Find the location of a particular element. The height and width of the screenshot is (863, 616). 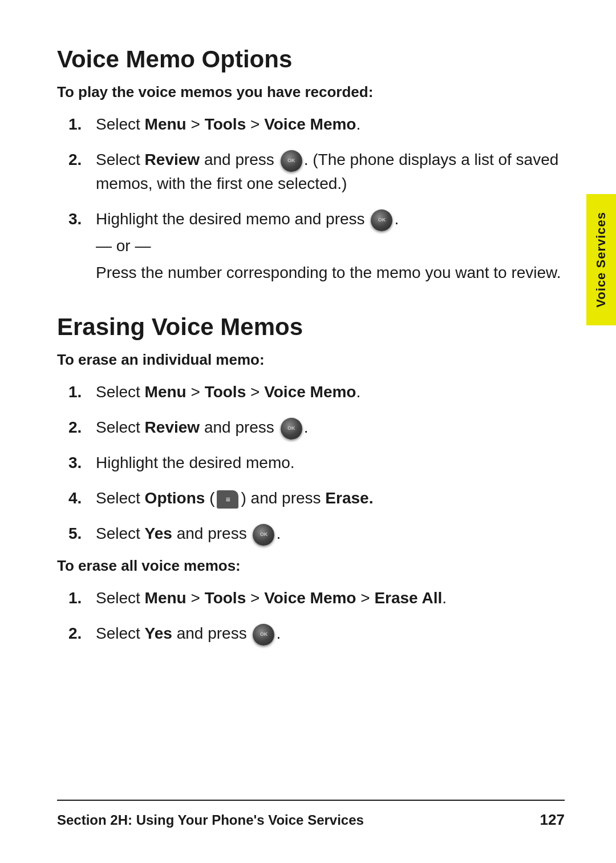

list-item: 2. Select Yes and press . is located at coordinates (317, 634).